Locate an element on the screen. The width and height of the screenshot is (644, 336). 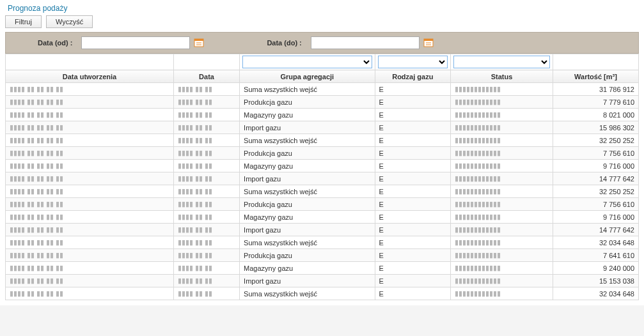
filter-cell-value is located at coordinates (595, 63).